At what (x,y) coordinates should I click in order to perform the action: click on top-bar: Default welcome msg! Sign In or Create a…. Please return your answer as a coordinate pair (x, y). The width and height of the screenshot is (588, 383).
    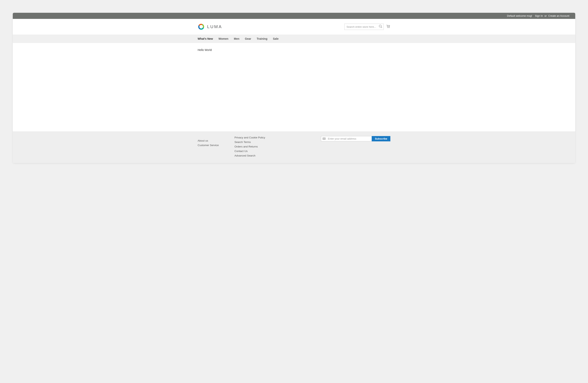
    Looking at the image, I should click on (294, 16).